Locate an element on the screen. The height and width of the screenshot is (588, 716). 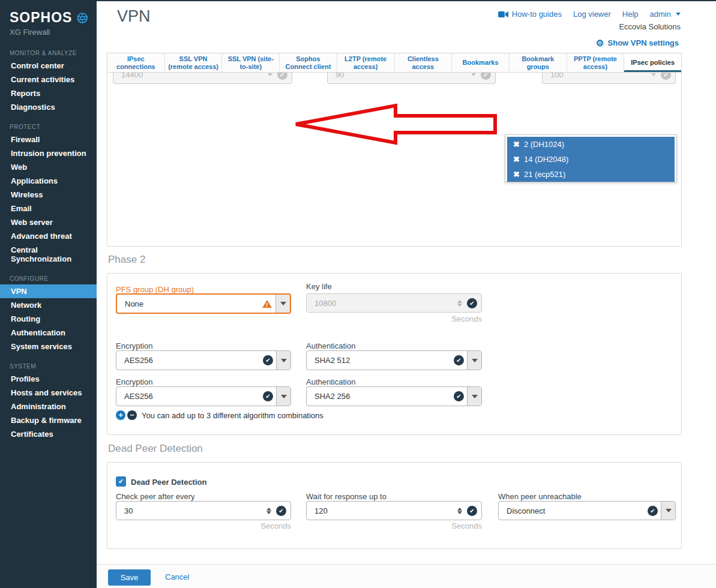
pfs-group-select: None is located at coordinates (203, 304).